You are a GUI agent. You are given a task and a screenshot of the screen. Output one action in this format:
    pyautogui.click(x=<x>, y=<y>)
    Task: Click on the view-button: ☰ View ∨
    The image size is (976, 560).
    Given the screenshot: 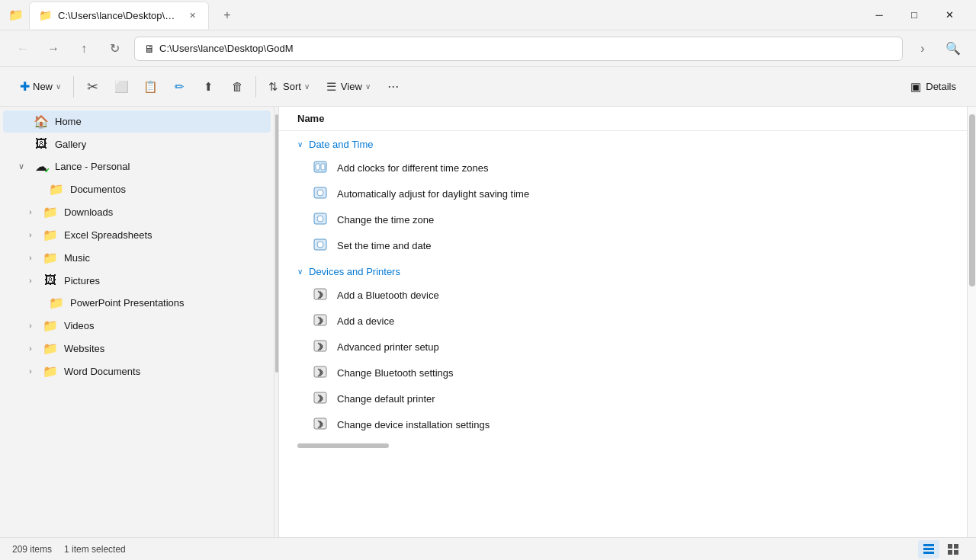 What is the action you would take?
    pyautogui.click(x=348, y=87)
    